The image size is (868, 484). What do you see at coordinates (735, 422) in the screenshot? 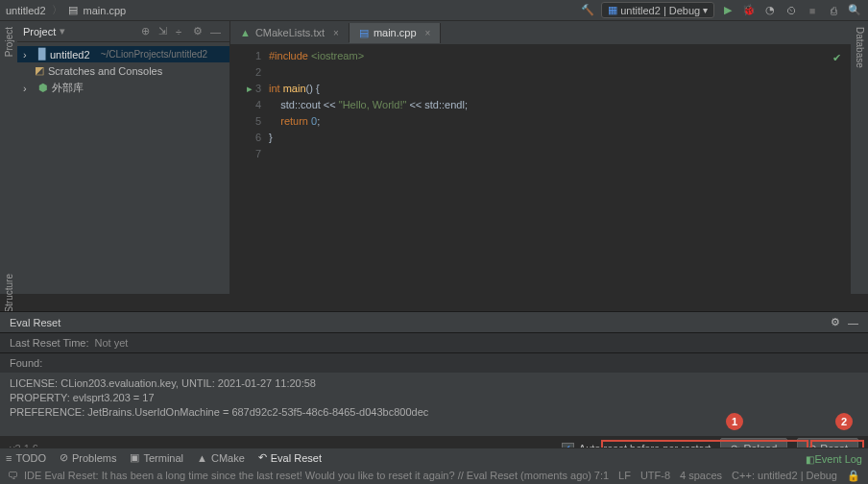
I see `callout-1: 1` at bounding box center [735, 422].